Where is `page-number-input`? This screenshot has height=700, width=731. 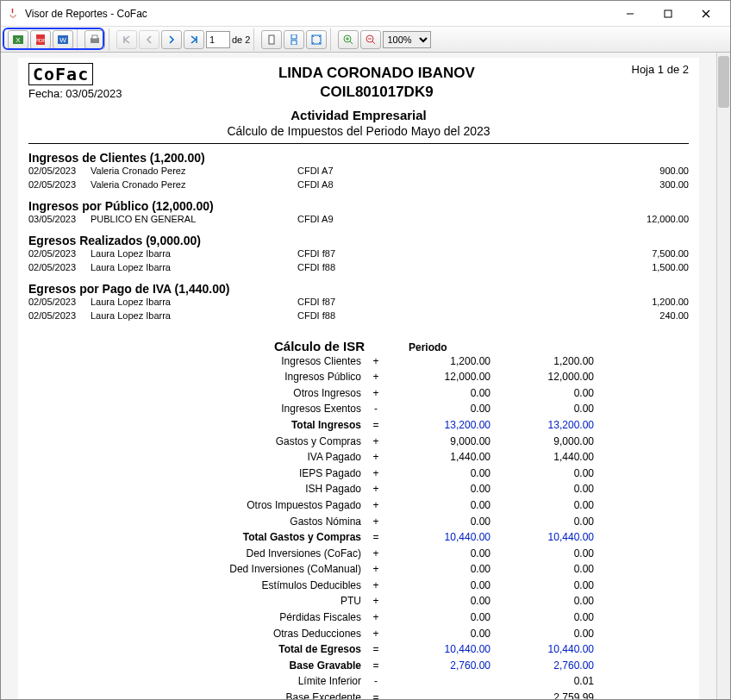 page-number-input is located at coordinates (218, 40).